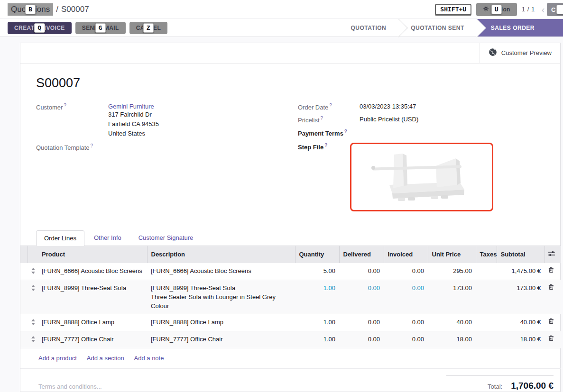 This screenshot has width=563, height=392. Describe the element at coordinates (553, 254) in the screenshot. I see `column-options-icon` at that location.